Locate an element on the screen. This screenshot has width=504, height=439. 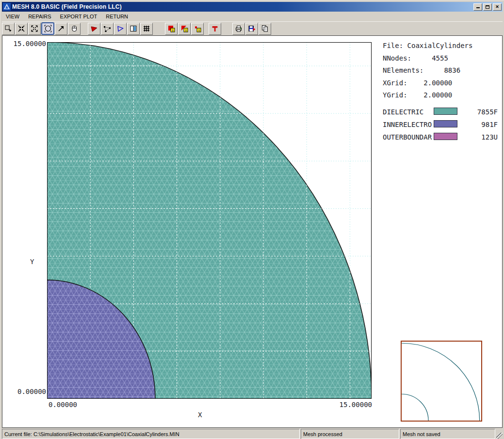
window-title: MESH 8.0 BASIC (Field Precision LLC) is located at coordinates (242, 7).